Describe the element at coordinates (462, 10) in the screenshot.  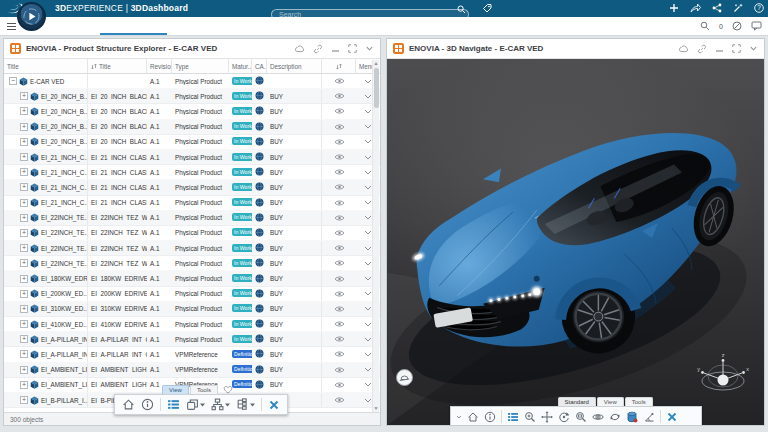
I see `search-icon` at that location.